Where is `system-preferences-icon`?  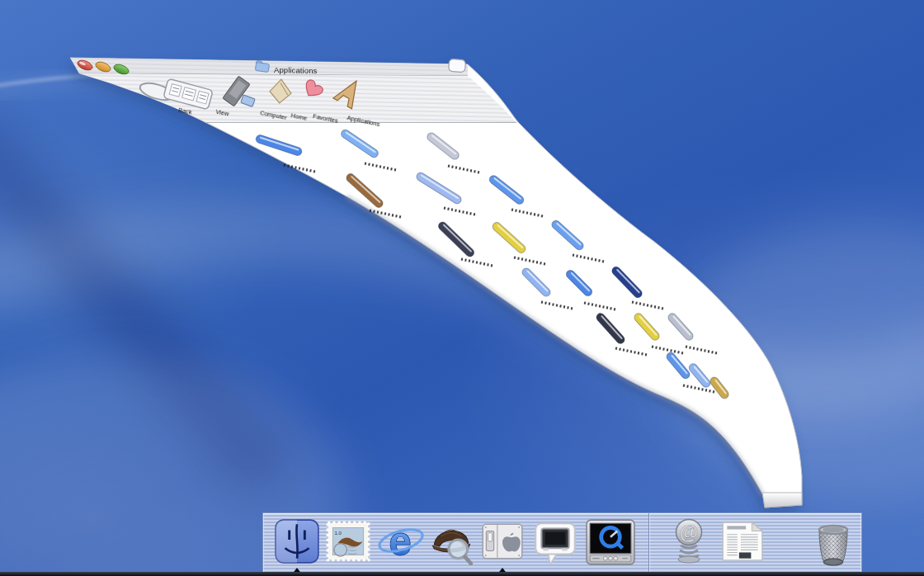
system-preferences-icon is located at coordinates (502, 541).